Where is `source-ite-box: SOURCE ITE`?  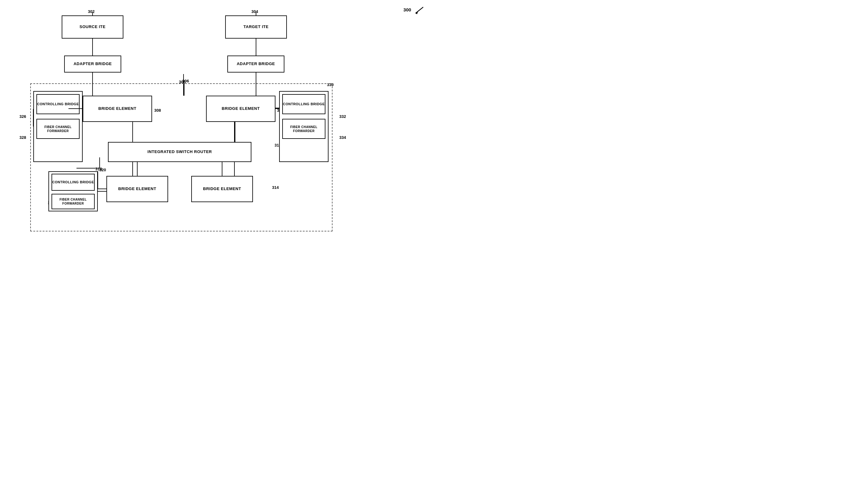
source-ite-box: SOURCE ITE is located at coordinates (92, 27).